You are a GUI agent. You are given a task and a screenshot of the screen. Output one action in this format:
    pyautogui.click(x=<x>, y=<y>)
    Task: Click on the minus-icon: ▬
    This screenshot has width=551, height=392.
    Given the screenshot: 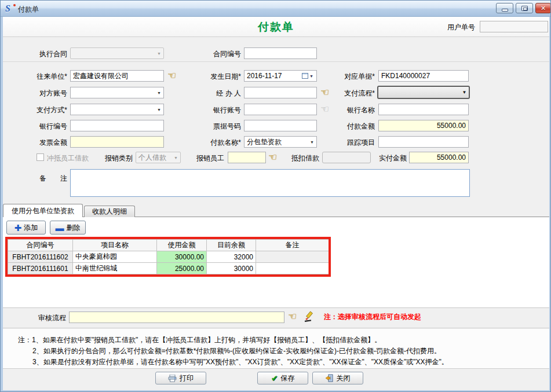 What is the action you would take?
    pyautogui.click(x=60, y=228)
    